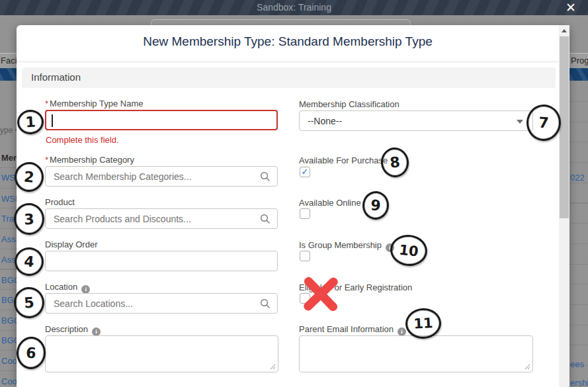  Describe the element at coordinates (577, 177) in the screenshot. I see `background-row-link: 022` at that location.